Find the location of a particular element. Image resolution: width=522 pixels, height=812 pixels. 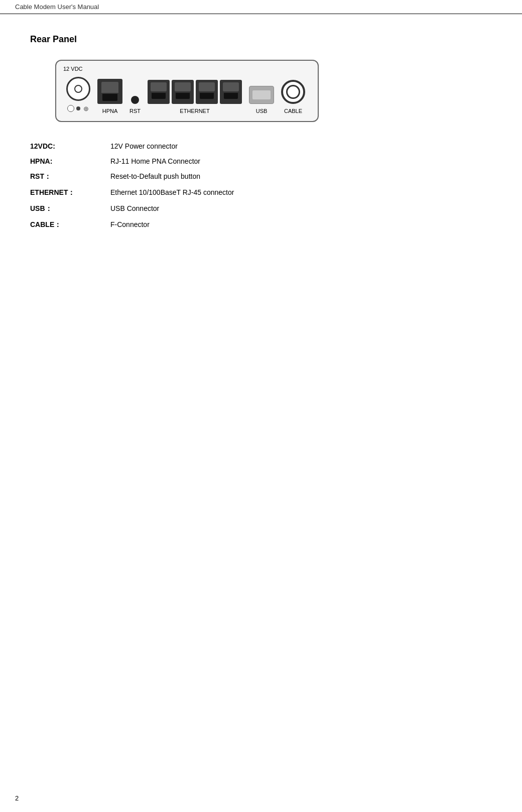

cable-connector-icon is located at coordinates (293, 92).